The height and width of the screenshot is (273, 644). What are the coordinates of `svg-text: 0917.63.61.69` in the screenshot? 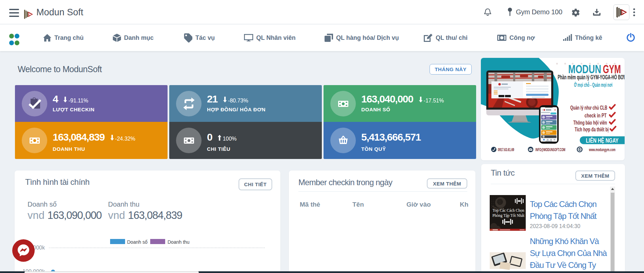 It's located at (506, 150).